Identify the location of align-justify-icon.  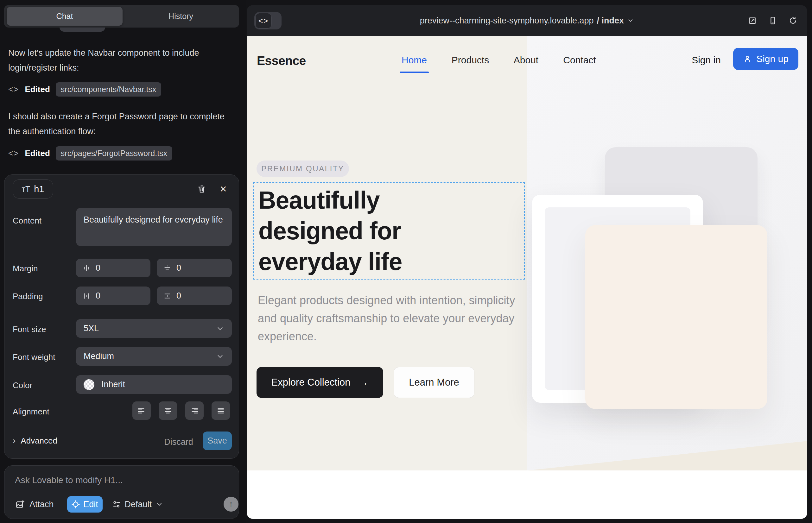
(221, 411).